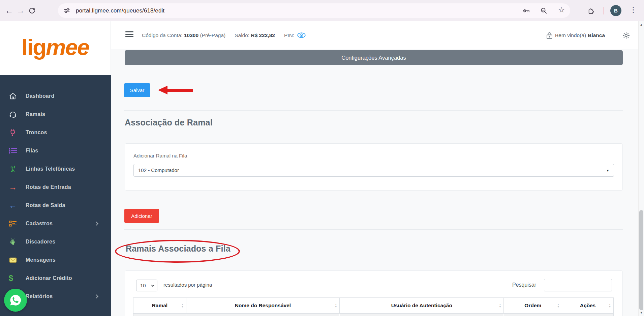 The width and height of the screenshot is (644, 316). I want to click on field-label: Adicionar Ramal na Fila, so click(160, 156).